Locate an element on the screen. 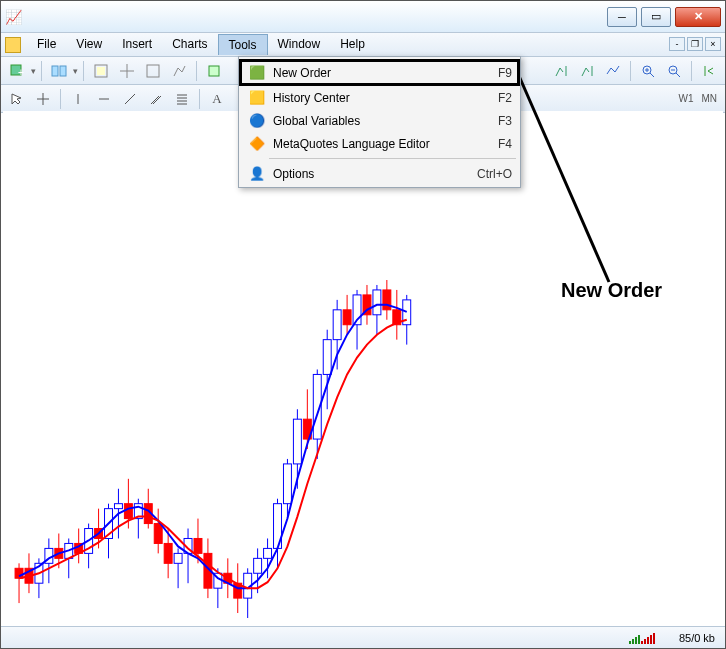  menu-help: Help is located at coordinates (352, 44).